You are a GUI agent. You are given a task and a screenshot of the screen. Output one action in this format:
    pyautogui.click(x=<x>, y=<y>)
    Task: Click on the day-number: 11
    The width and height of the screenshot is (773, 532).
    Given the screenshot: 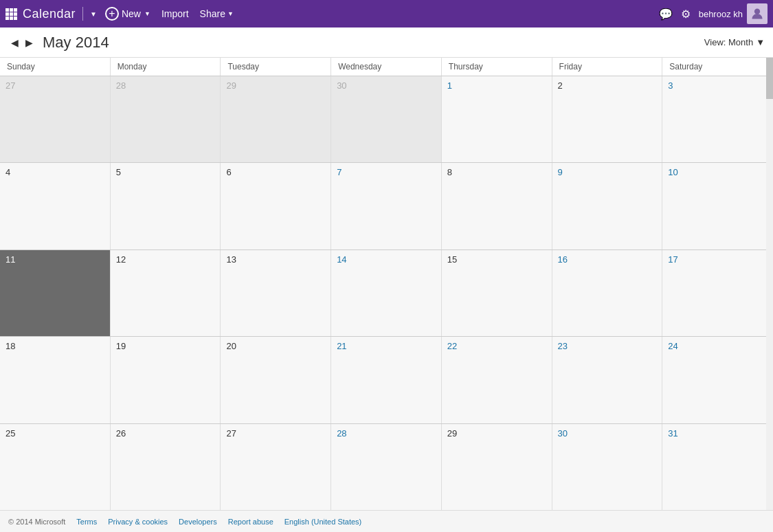 What is the action you would take?
    pyautogui.click(x=10, y=260)
    